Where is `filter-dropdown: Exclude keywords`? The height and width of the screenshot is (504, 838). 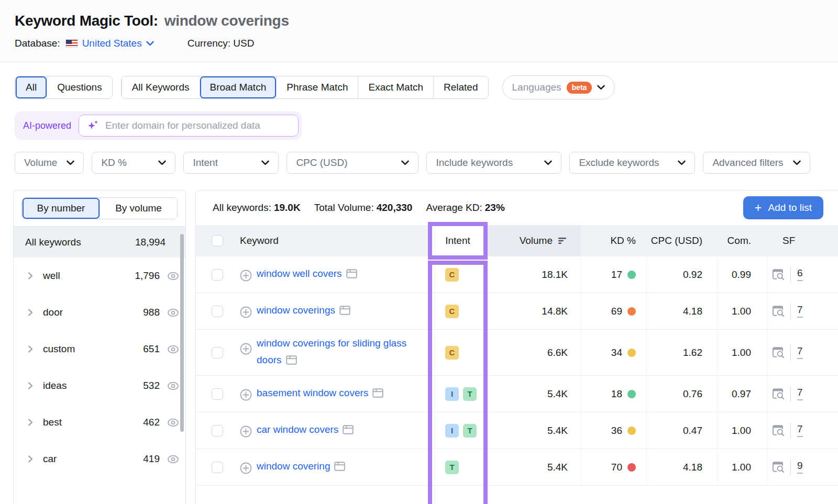
filter-dropdown: Exclude keywords is located at coordinates (632, 163).